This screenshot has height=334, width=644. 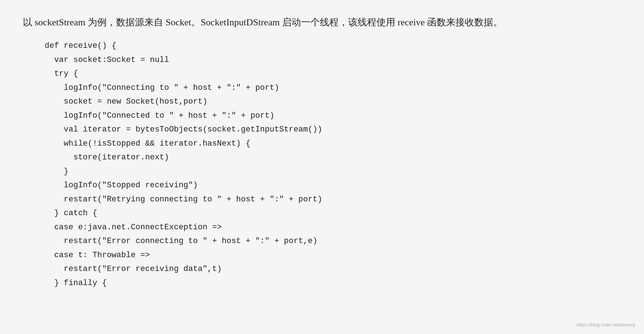 What do you see at coordinates (97, 255) in the screenshot?
I see `code-line-16: case t: Throwable =>` at bounding box center [97, 255].